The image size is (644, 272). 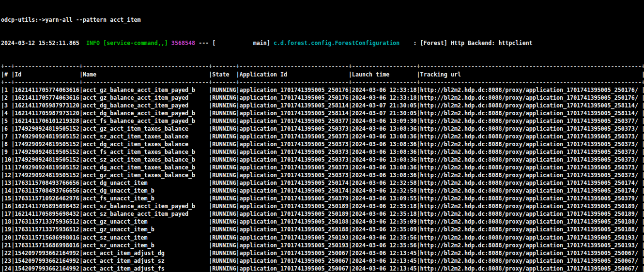 What do you see at coordinates (47, 183) in the screenshot?
I see `cell-id: 1763115708493766656` at bounding box center [47, 183].